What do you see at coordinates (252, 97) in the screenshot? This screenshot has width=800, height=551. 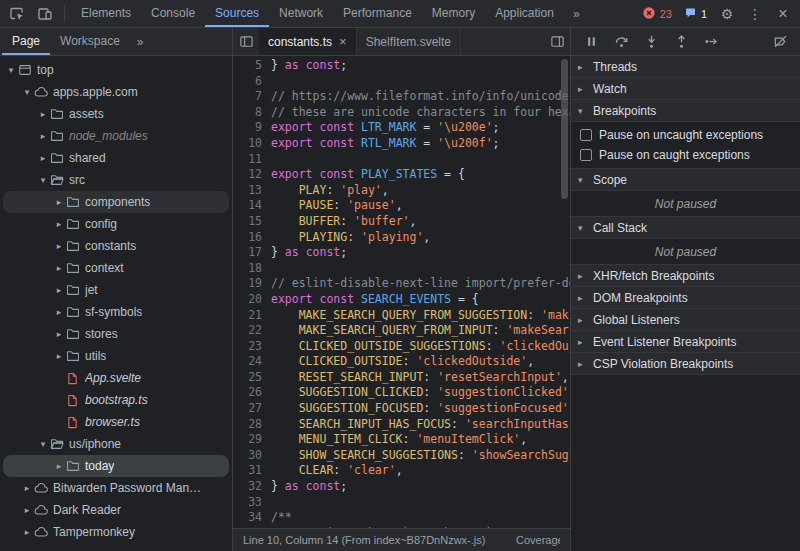 I see `line-number-gutter: 7` at bounding box center [252, 97].